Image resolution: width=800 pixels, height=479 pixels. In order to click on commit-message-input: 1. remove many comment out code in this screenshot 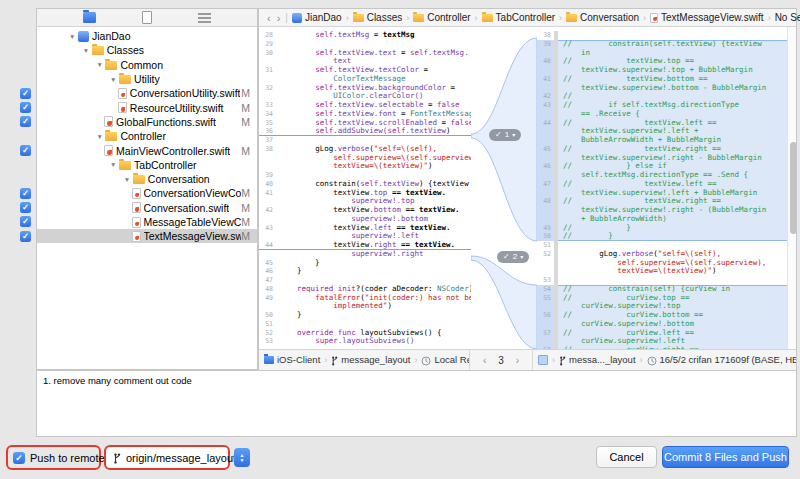, I will do `click(416, 404)`.